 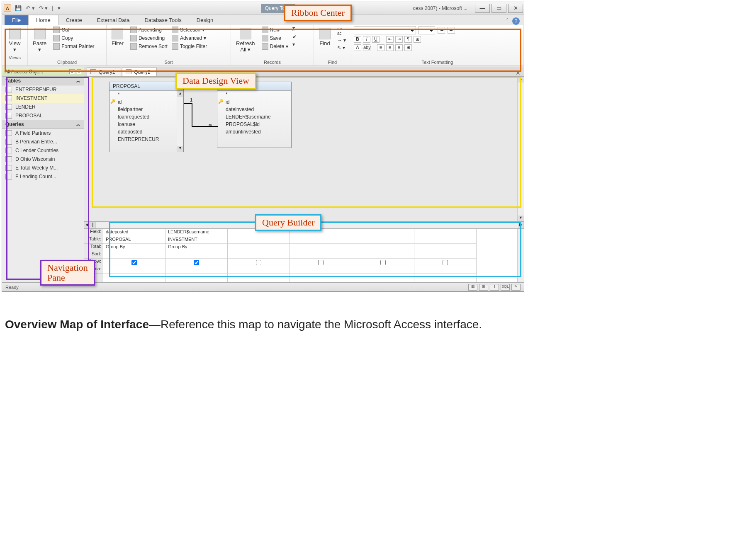 What do you see at coordinates (518, 73) in the screenshot?
I see `close-tab-button: ✕` at bounding box center [518, 73].